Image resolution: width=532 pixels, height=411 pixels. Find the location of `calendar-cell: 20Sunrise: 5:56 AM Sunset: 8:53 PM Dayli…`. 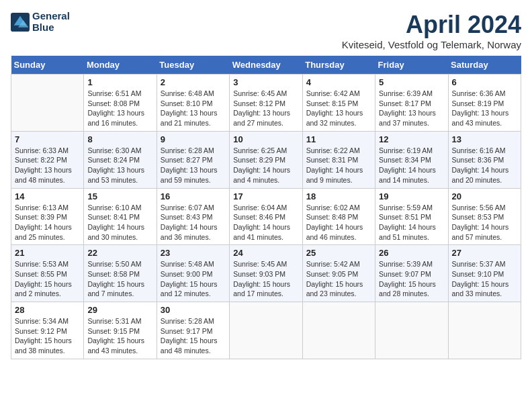

calendar-cell: 20Sunrise: 5:56 AM Sunset: 8:53 PM Dayli… is located at coordinates (484, 216).